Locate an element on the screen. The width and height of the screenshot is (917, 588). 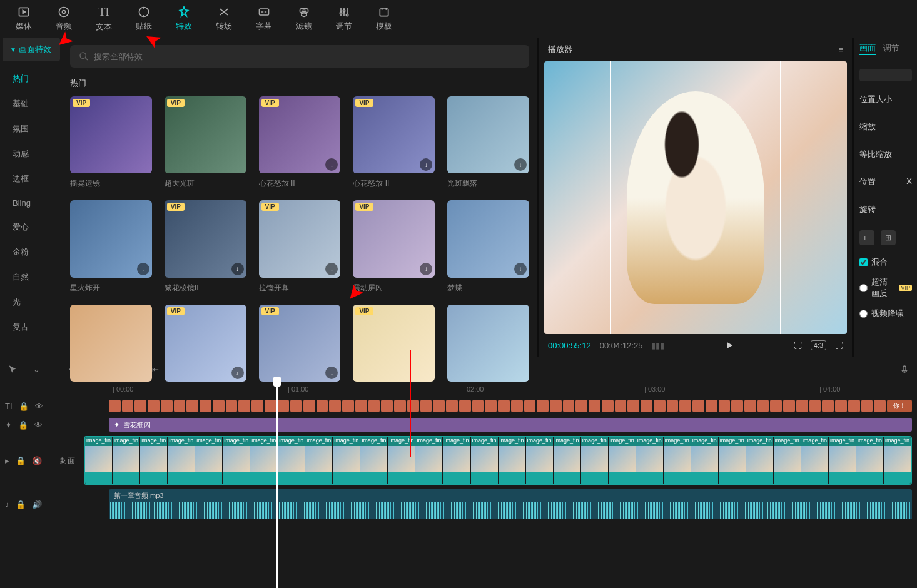
sidebar-item: 氛围 is located at coordinates (31, 129).